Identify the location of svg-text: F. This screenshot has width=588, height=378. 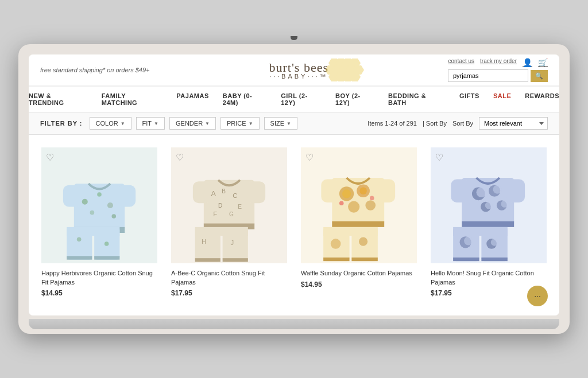
(215, 214).